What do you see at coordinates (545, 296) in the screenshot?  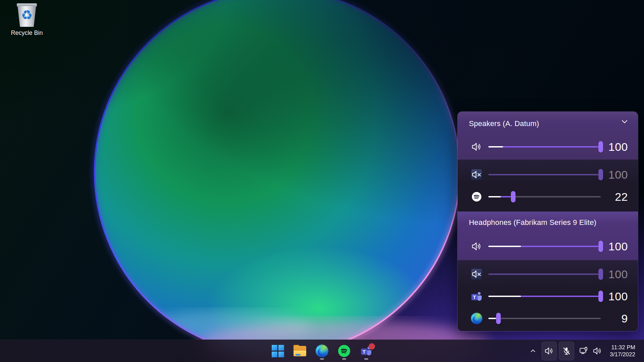 I see `teams-volume-slider` at bounding box center [545, 296].